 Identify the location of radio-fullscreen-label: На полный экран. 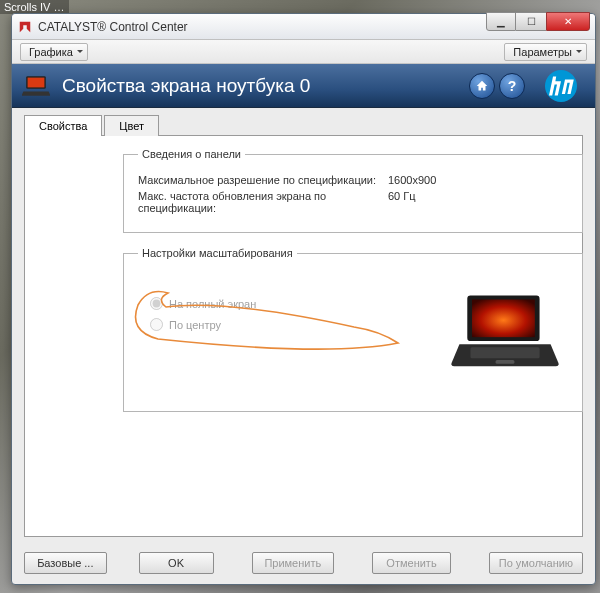
(212, 304).